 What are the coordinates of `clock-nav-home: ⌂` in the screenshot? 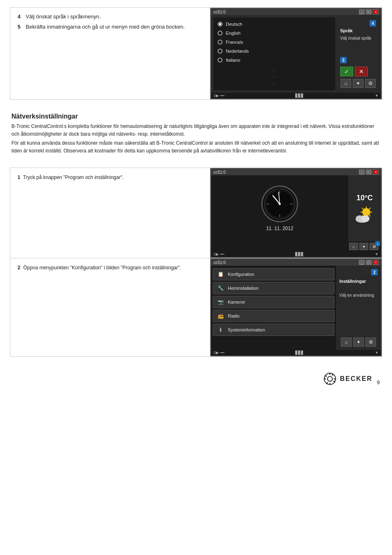 It's located at (354, 246).